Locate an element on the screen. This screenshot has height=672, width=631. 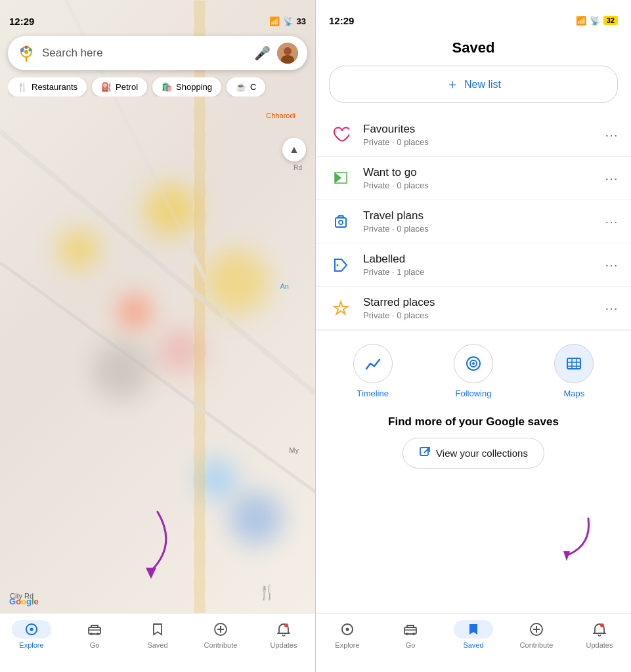
contribute-icon is located at coordinates (221, 629).